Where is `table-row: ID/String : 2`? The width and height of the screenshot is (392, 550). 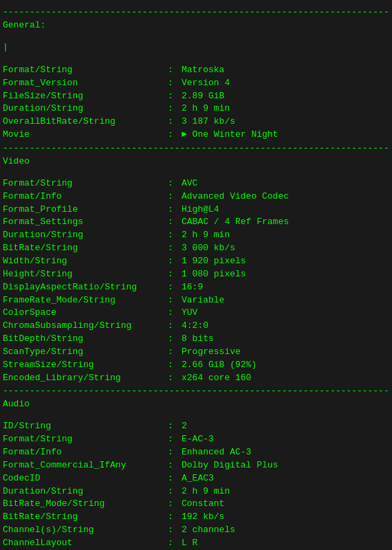 table-row: ID/String : 2 is located at coordinates (196, 426).